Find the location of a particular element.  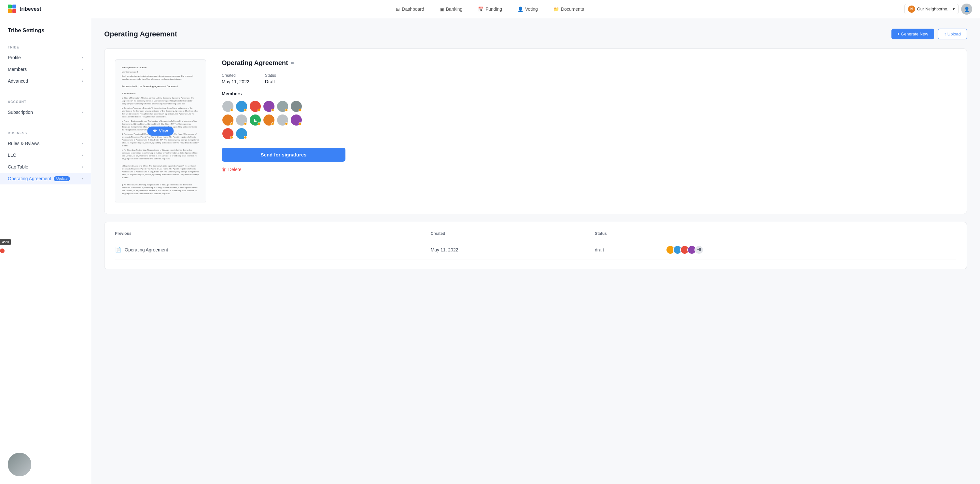

table-row: 📄 Operating Agreement May 11, 2022 draft is located at coordinates (536, 250).